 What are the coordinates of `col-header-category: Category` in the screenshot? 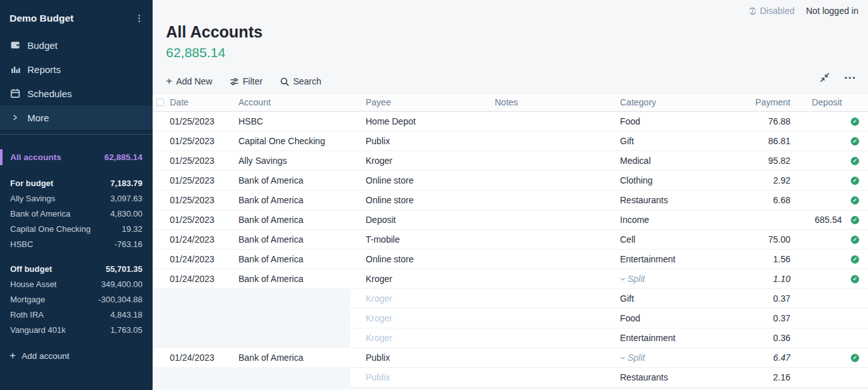 It's located at (675, 102).